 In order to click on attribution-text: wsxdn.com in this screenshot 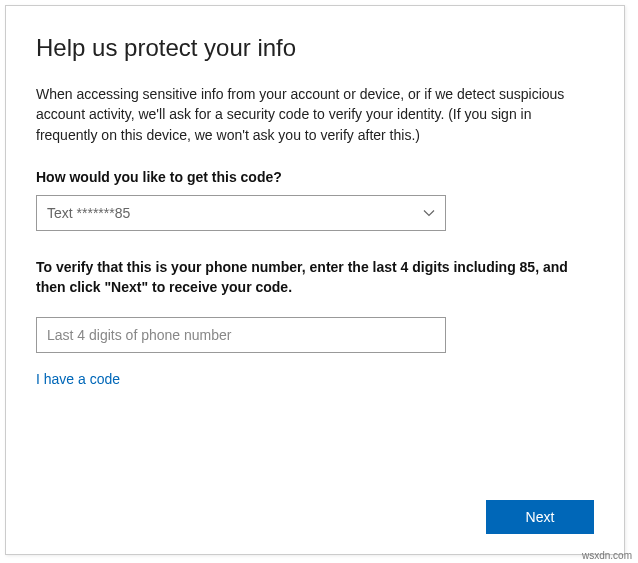, I will do `click(607, 556)`.